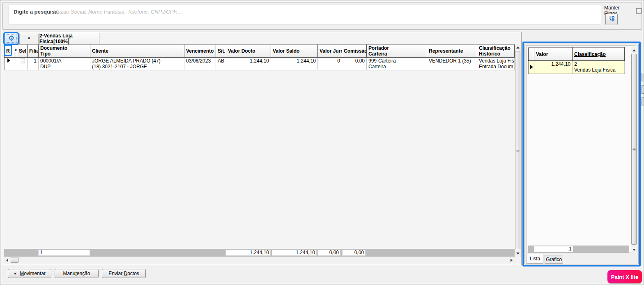 The width and height of the screenshot is (644, 285). Describe the element at coordinates (260, 253) in the screenshot. I see `grid-totals-band: 1 1.244,10 1.244,10 0,00 0,00` at that location.